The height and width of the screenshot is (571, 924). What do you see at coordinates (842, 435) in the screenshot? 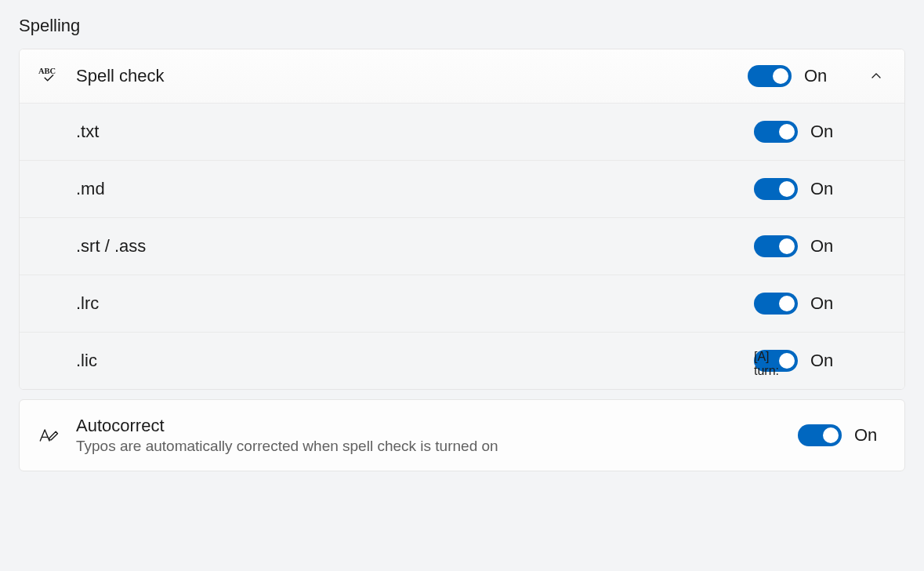
I see `autocorrect-toggle-wrap: On` at bounding box center [842, 435].